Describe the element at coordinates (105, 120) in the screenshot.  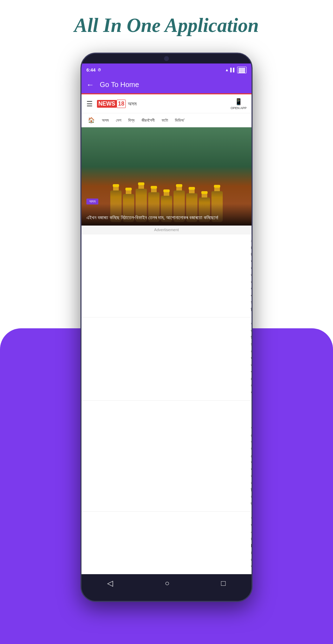
I see `tab-assam: অসম` at that location.